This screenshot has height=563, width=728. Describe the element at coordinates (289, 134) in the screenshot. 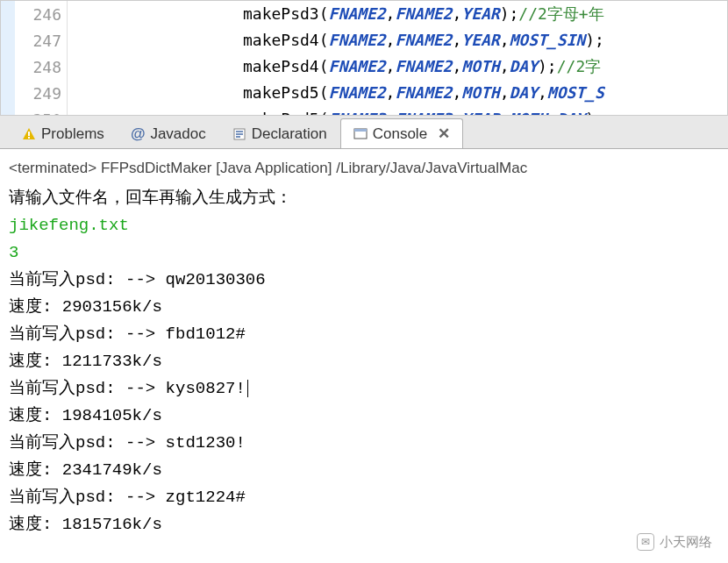

I see `tab-label: Declaration` at that location.